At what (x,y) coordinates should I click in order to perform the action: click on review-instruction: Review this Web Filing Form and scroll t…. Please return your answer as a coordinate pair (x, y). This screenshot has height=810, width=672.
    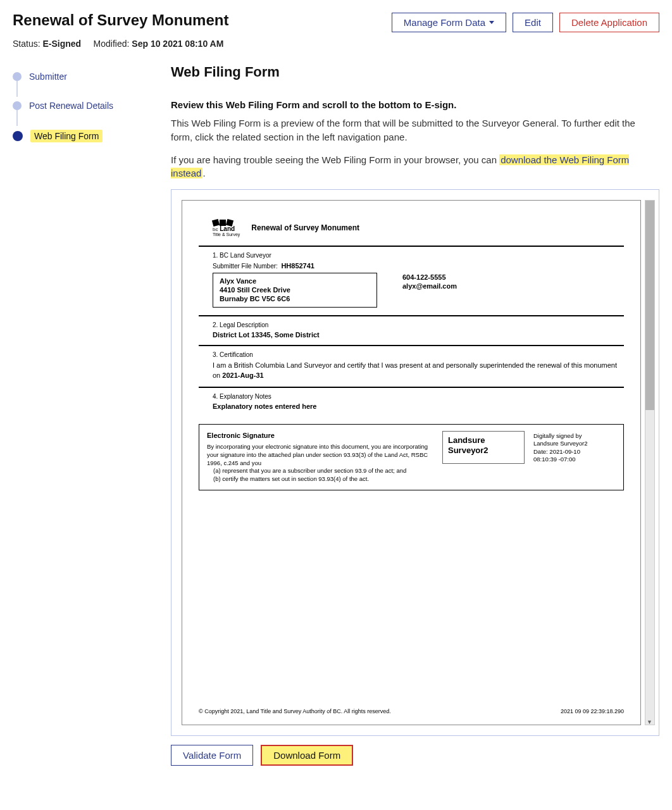
    Looking at the image, I should click on (415, 105).